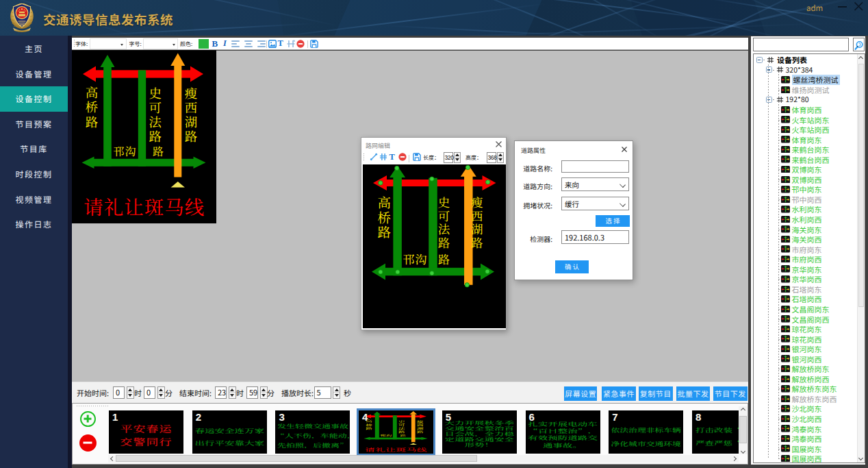 The width and height of the screenshot is (868, 468). I want to click on height-stepper, so click(500, 158).